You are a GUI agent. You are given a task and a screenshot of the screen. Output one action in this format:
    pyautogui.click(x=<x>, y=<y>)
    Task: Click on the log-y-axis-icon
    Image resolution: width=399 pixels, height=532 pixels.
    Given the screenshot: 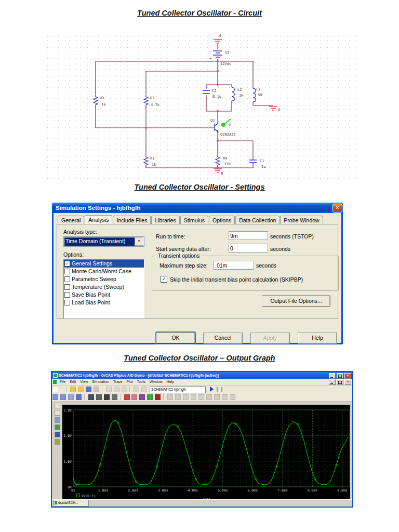 What is the action you would take?
    pyautogui.click(x=99, y=397)
    